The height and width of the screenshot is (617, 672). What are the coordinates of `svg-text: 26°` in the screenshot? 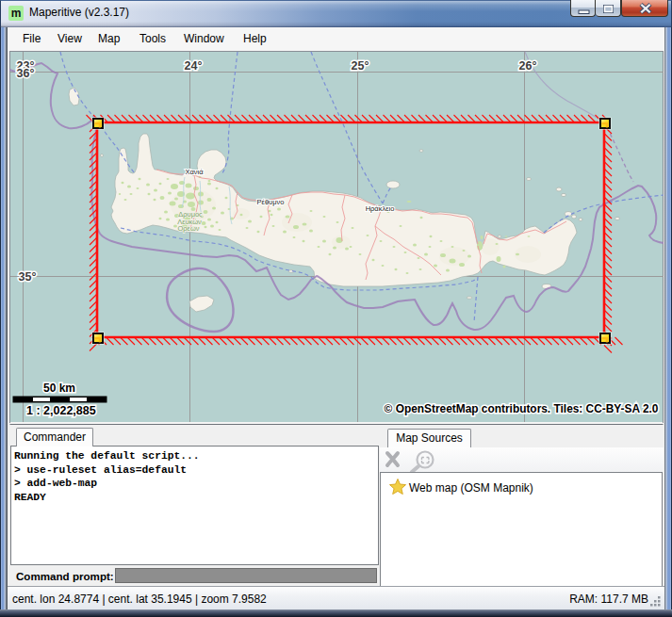 It's located at (528, 66).